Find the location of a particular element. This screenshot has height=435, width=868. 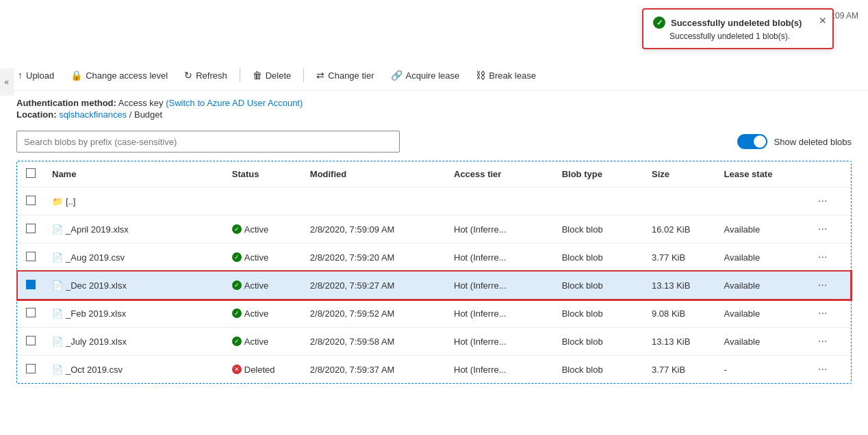

status-icon: ✕ is located at coordinates (237, 369).